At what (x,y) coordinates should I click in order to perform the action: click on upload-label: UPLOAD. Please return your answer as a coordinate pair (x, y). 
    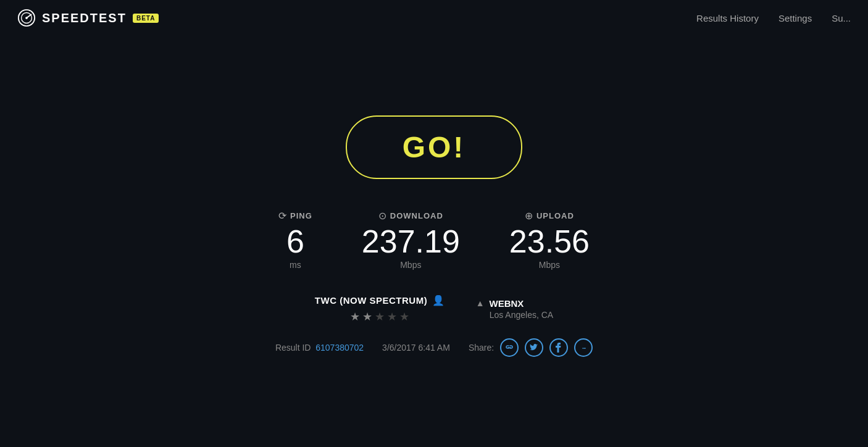
    Looking at the image, I should click on (556, 216).